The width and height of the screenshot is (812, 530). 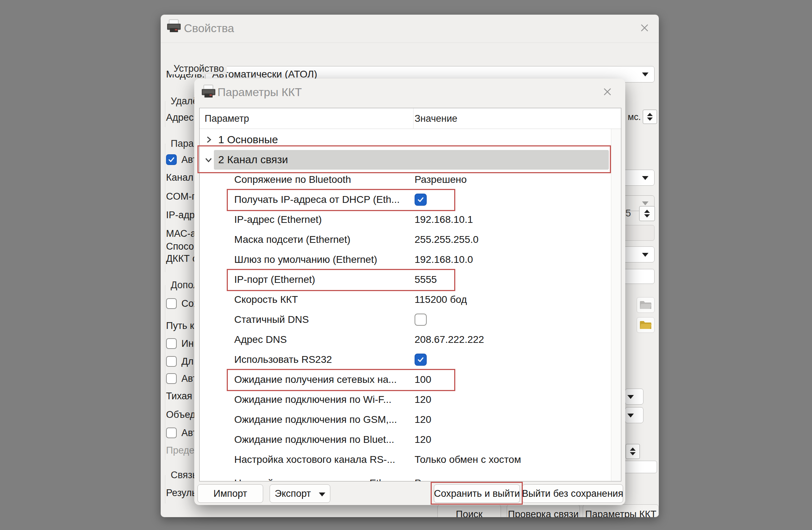 I want to click on table-row: Скорость ККТ115200 бод, so click(x=405, y=300).